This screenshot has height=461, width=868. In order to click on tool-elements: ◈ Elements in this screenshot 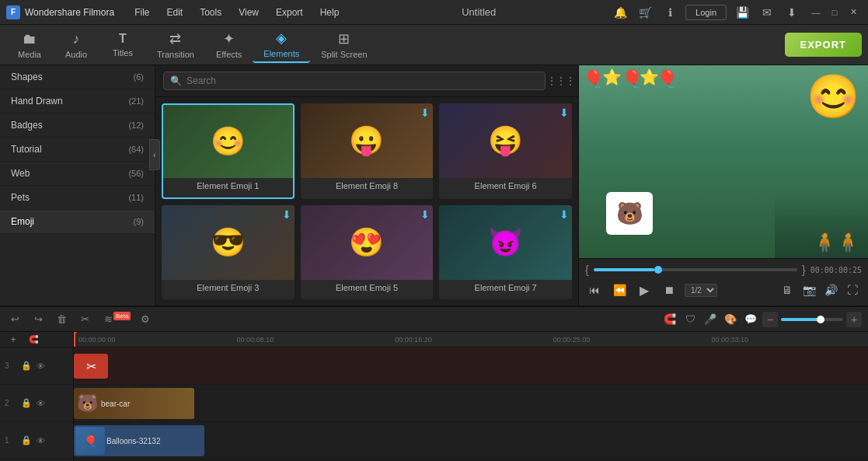, I will do `click(281, 45)`.